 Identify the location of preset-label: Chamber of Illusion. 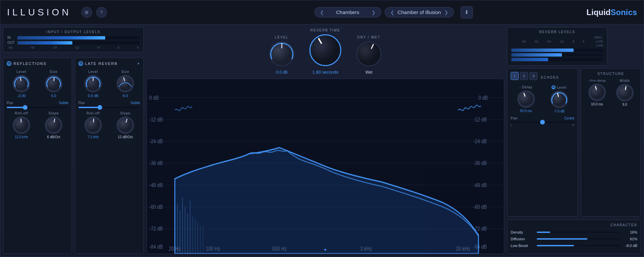
(420, 12).